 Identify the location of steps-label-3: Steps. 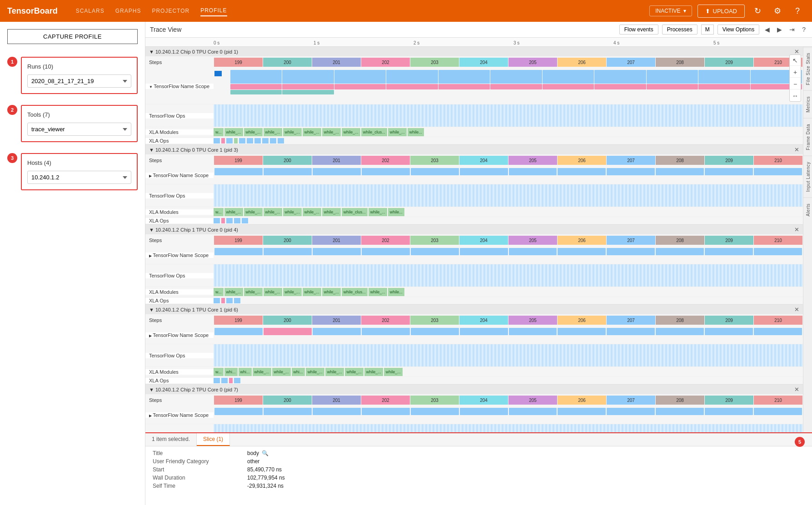
(179, 240).